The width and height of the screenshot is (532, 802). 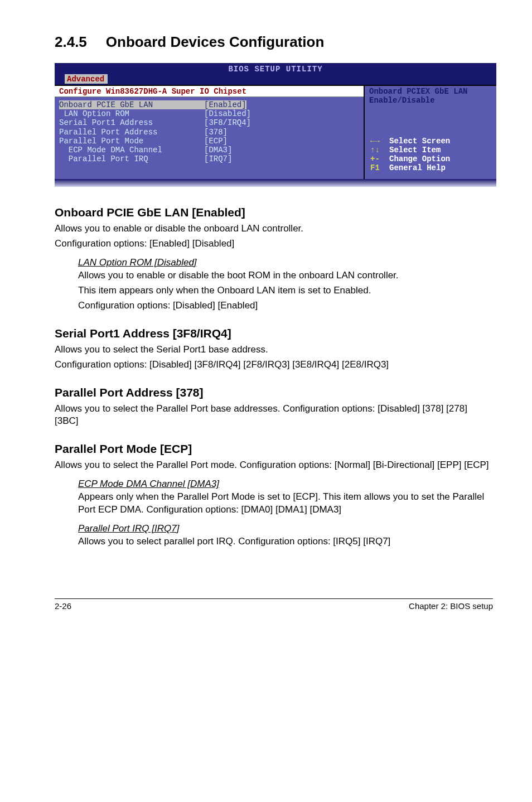 What do you see at coordinates (210, 133) in the screenshot?
I see `bios-left-pane: Configure Win83627DHG-A Super IO Chipset…` at bounding box center [210, 133].